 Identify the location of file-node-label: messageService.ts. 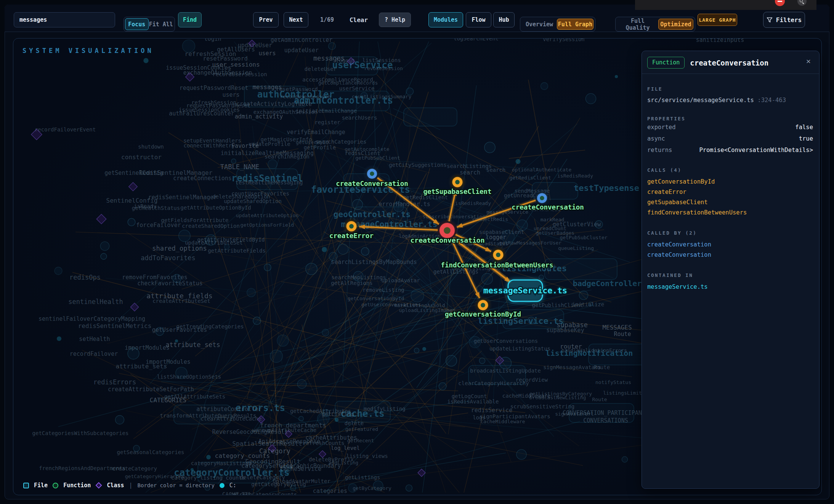
(525, 290).